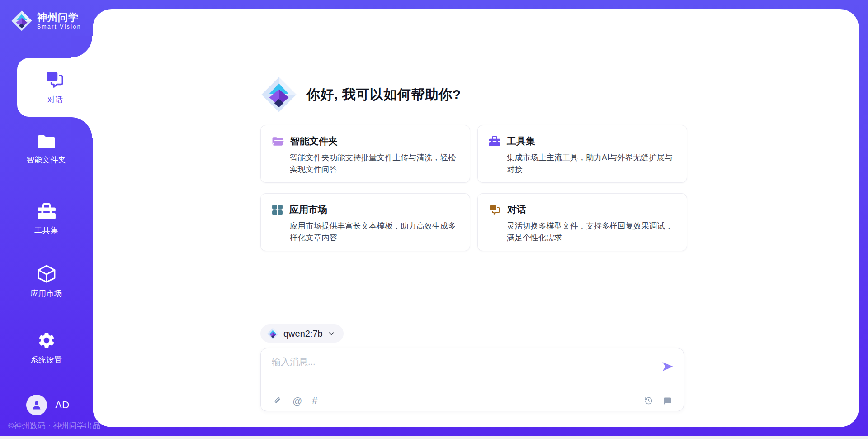 This screenshot has width=868, height=439. What do you see at coordinates (308, 210) in the screenshot?
I see `card-title: 应用市场` at bounding box center [308, 210].